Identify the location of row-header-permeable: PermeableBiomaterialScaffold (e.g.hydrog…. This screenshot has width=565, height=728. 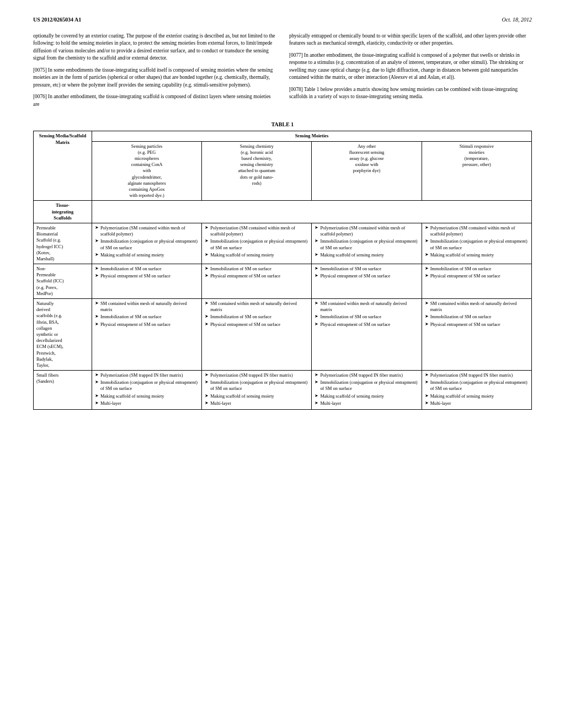
(63, 243).